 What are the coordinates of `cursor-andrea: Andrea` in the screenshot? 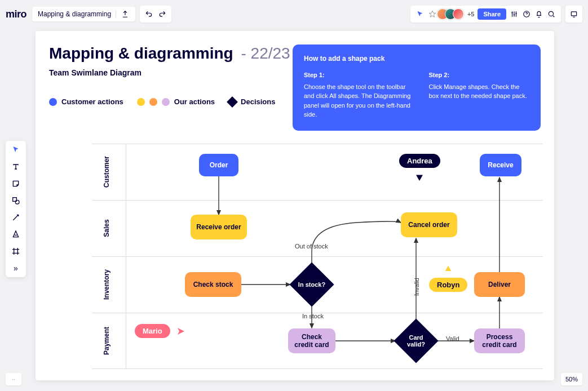 It's located at (419, 168).